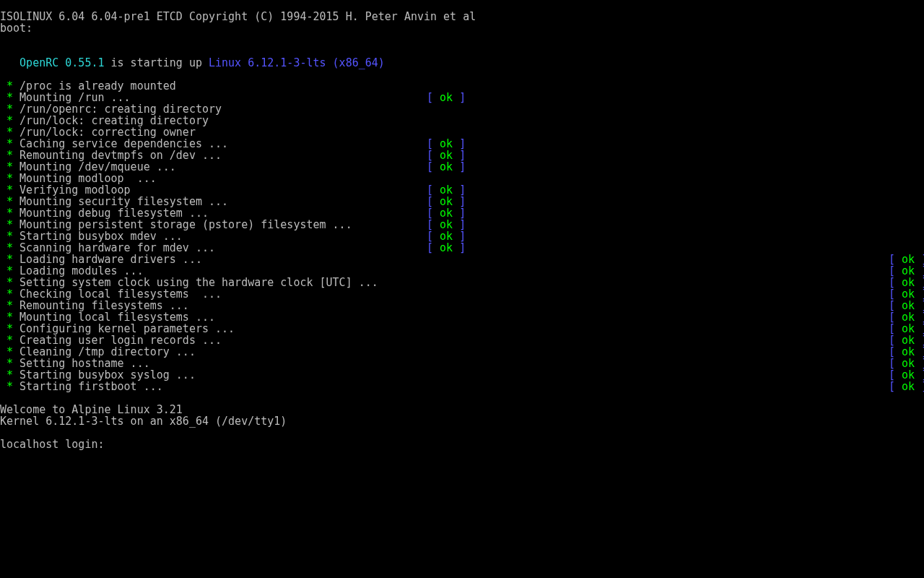 This screenshot has width=924, height=578. I want to click on boot-line: * Loading modules ...[ ok ], so click(462, 271).